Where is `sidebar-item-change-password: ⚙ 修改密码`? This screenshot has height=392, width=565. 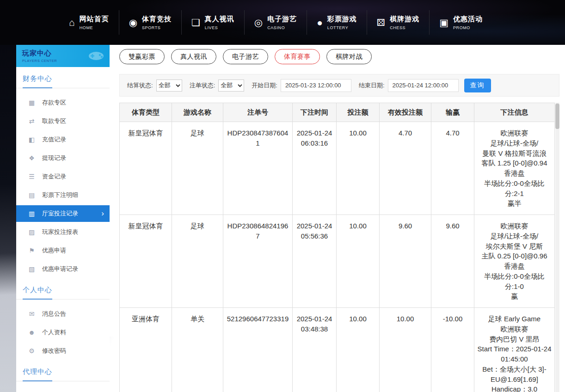 sidebar-item-change-password: ⚙ 修改密码 is located at coordinates (63, 351).